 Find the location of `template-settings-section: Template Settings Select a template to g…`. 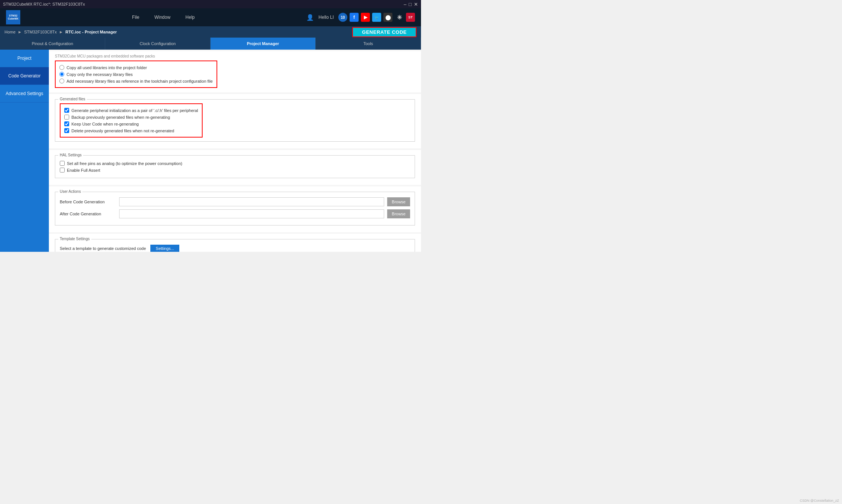

template-settings-section: Template Settings Select a template to g… is located at coordinates (235, 243).